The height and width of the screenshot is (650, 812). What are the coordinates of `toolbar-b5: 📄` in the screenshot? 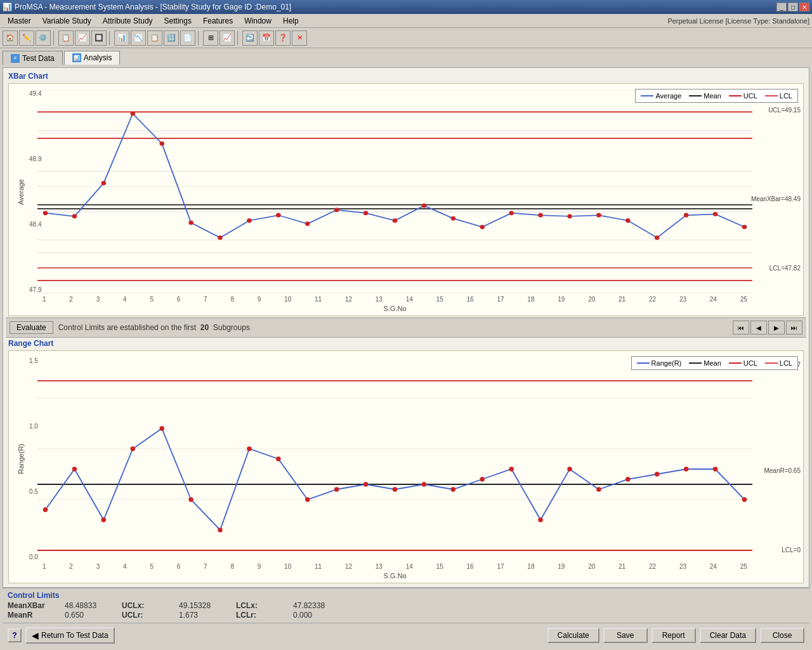 It's located at (188, 38).